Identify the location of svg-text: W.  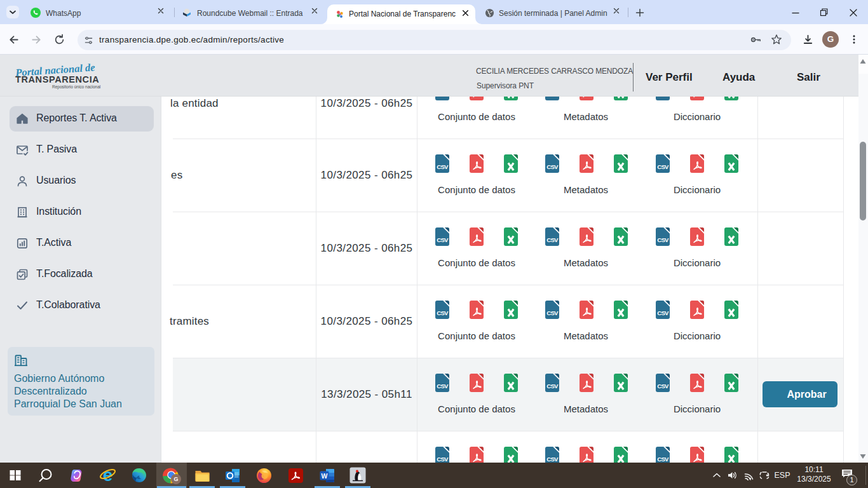
(324, 476).